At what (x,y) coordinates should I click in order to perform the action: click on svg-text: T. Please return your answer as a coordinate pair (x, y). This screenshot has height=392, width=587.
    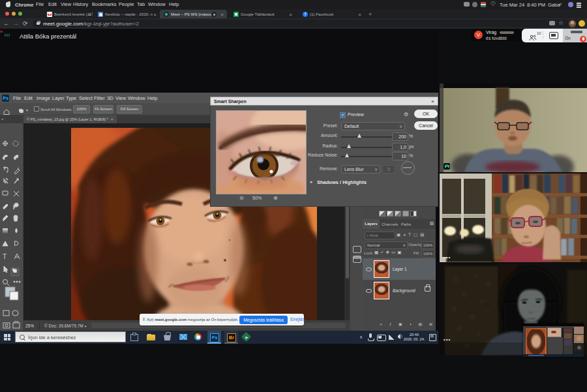
    Looking at the image, I should click on (5, 257).